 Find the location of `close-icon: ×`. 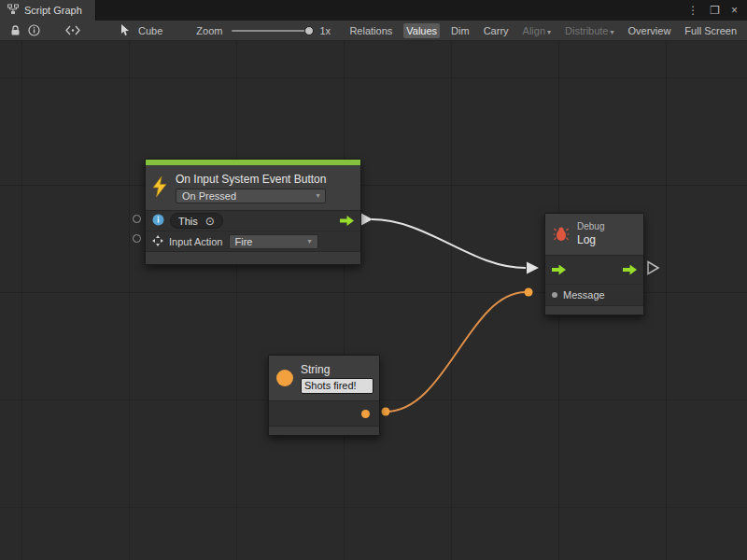

close-icon: × is located at coordinates (734, 10).